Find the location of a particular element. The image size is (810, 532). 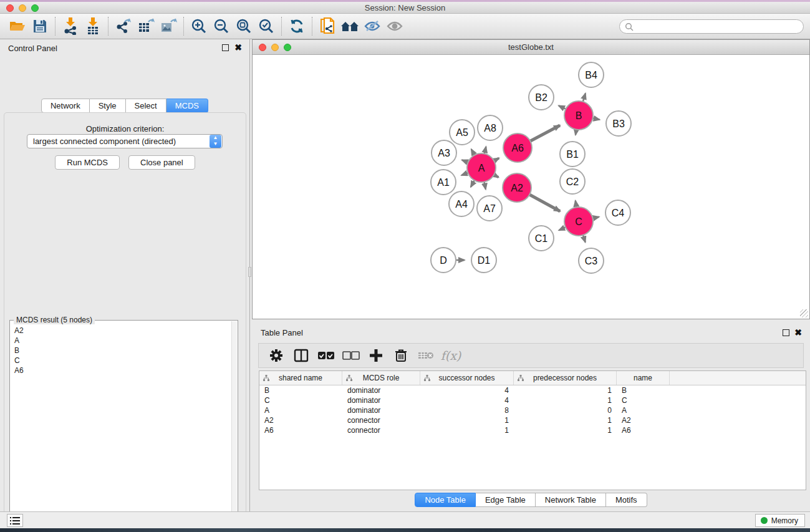

close-panel-icon: ✖ is located at coordinates (238, 47).